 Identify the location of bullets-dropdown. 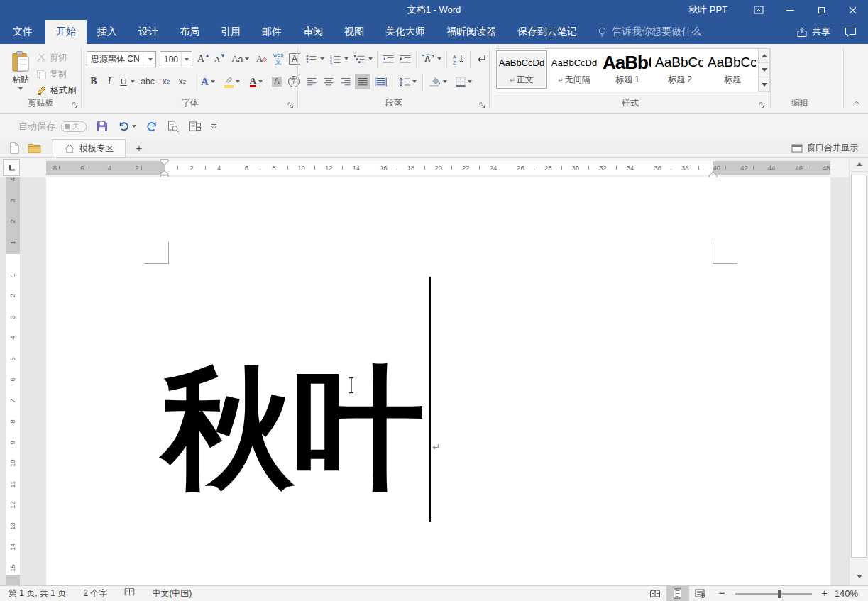
(322, 59).